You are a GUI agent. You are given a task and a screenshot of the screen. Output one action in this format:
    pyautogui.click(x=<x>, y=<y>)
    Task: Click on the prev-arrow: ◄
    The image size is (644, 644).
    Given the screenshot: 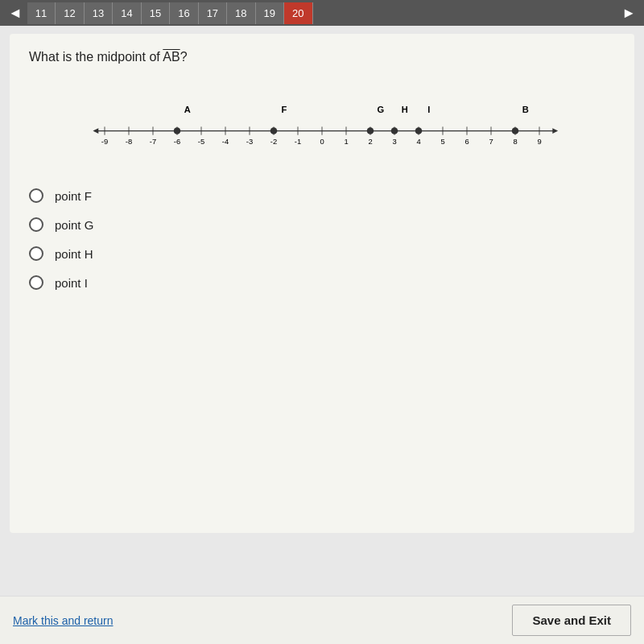 What is the action you would take?
    pyautogui.click(x=15, y=13)
    